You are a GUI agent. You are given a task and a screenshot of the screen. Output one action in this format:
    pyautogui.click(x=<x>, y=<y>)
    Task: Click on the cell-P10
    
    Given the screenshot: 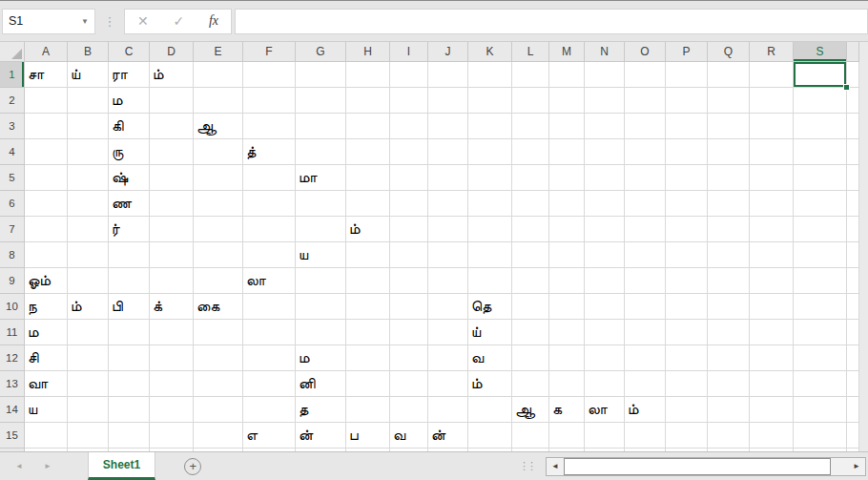 What is the action you would take?
    pyautogui.click(x=687, y=307)
    